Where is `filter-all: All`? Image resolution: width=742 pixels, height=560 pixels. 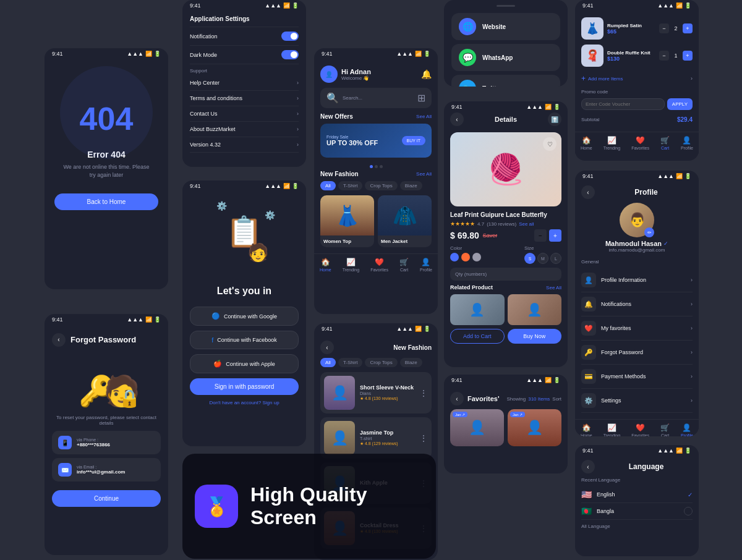
filter-all: All is located at coordinates (328, 185).